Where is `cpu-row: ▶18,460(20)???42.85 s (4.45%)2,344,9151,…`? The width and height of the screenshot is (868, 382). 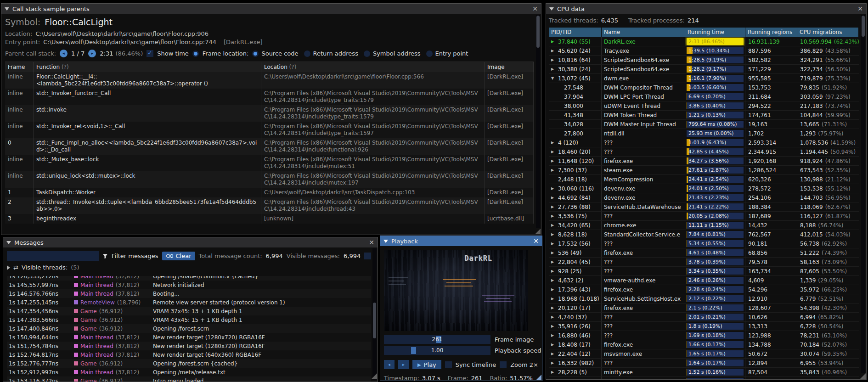 cpu-row: ▶18,460(20)???42.85 s (4.45%)2,344,9151,… is located at coordinates (704, 152).